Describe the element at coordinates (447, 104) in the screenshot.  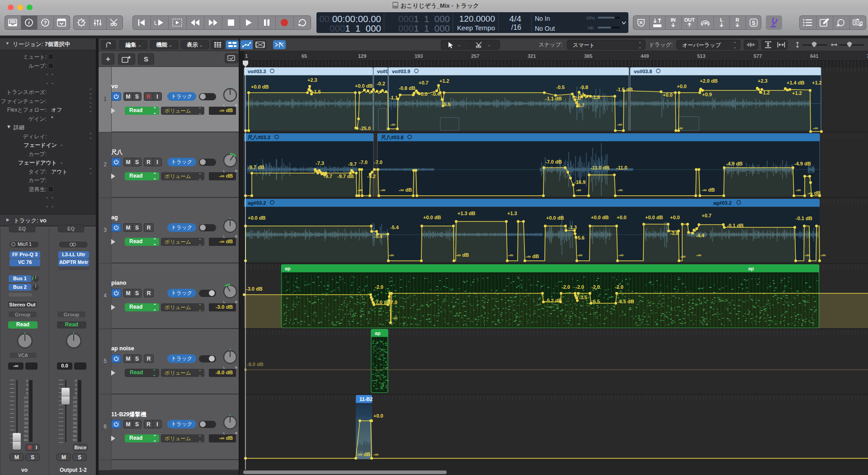
I see `svg-text: -5.5` at that location.